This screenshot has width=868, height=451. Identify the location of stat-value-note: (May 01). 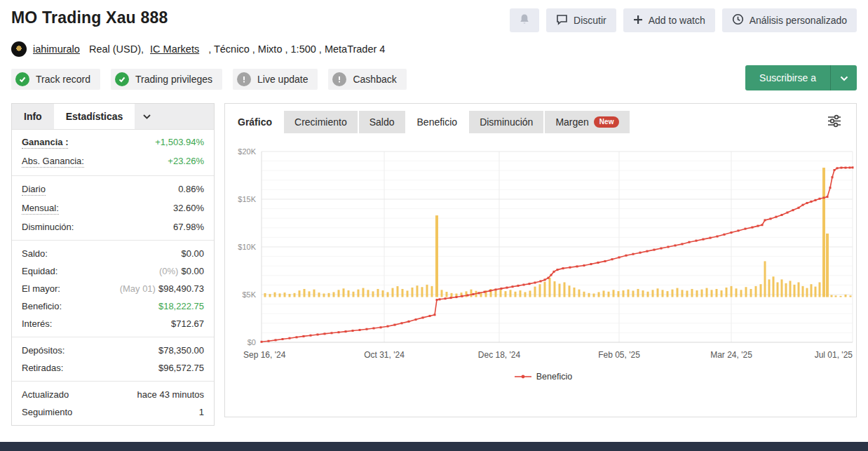
(137, 289).